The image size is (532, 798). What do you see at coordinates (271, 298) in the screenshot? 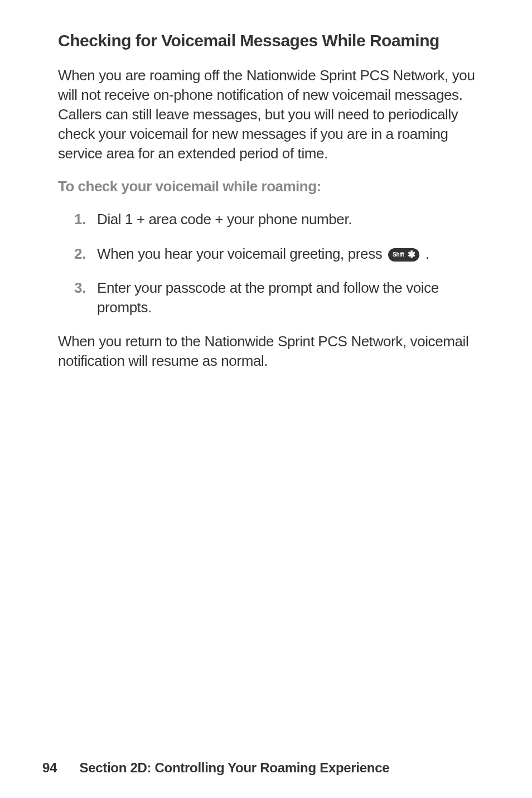
I see `step-3: 3. Enter your passcode at the prompt and…` at bounding box center [271, 298].